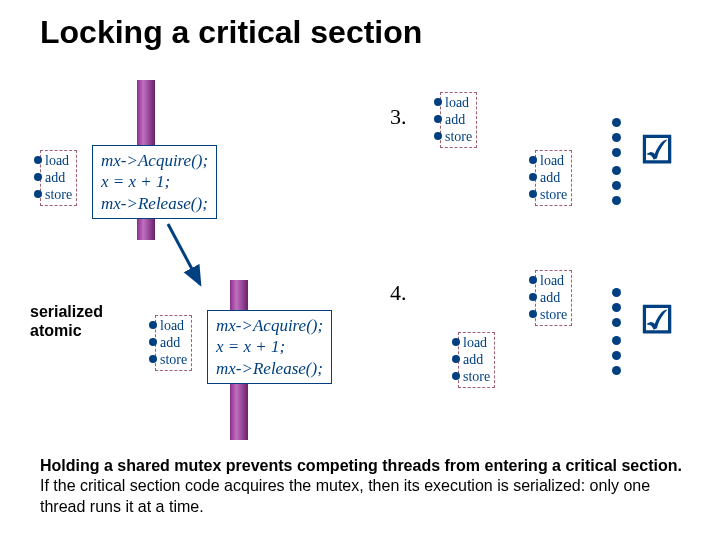  I want to click on step-3-label: 3., so click(398, 117).